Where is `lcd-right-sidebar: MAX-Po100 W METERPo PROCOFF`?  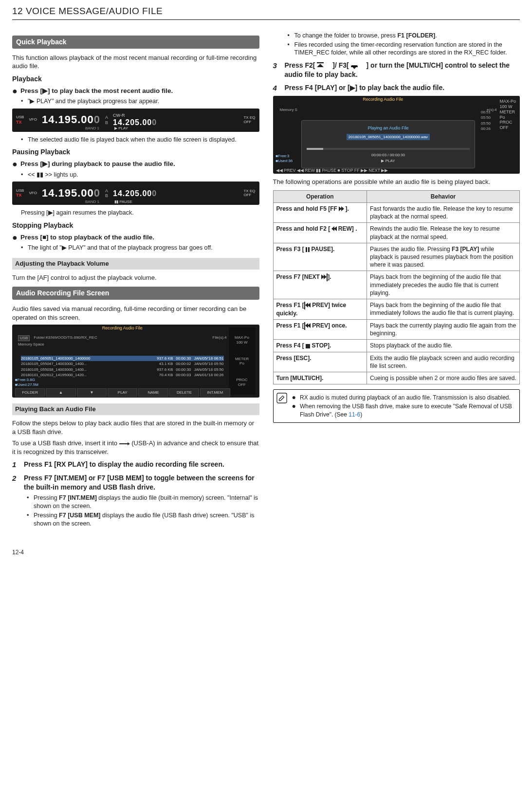 lcd-right-sidebar: MAX-Po100 W METERPo PROCOFF is located at coordinates (242, 361).